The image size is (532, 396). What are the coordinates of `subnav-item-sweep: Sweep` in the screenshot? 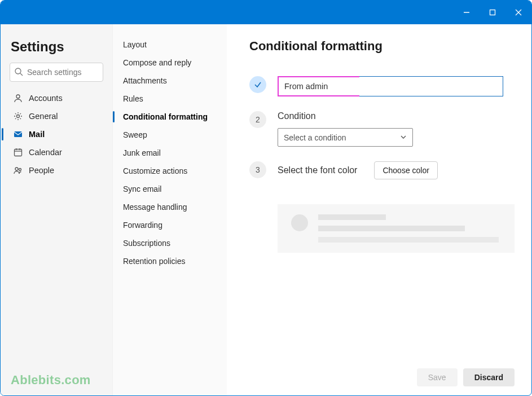 It's located at (170, 135).